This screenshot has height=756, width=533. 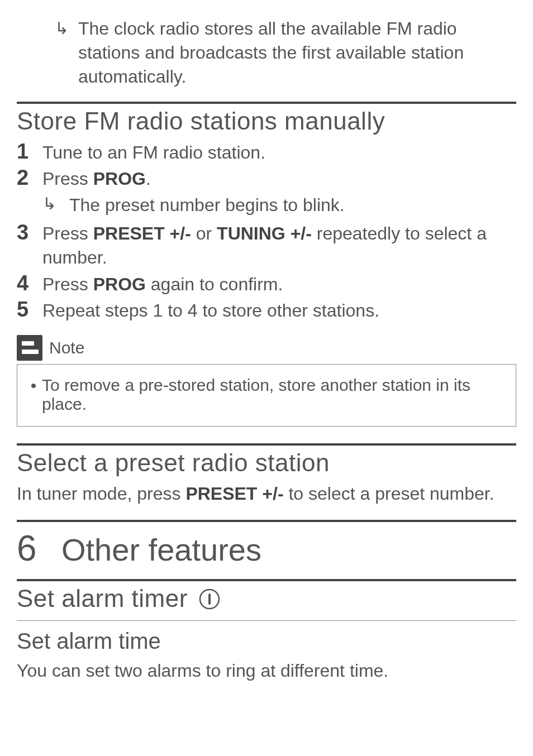 I want to click on step-result-text: The preset number begins to blink., so click(x=207, y=204).